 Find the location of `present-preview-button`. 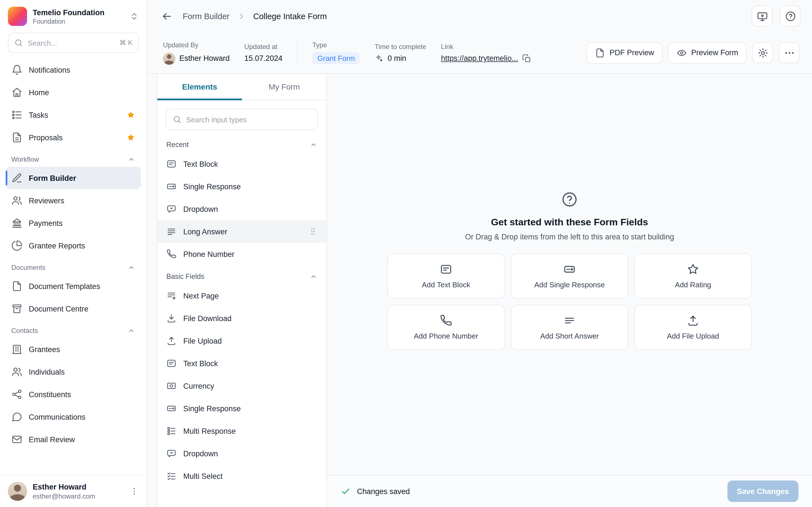

present-preview-button is located at coordinates (762, 16).